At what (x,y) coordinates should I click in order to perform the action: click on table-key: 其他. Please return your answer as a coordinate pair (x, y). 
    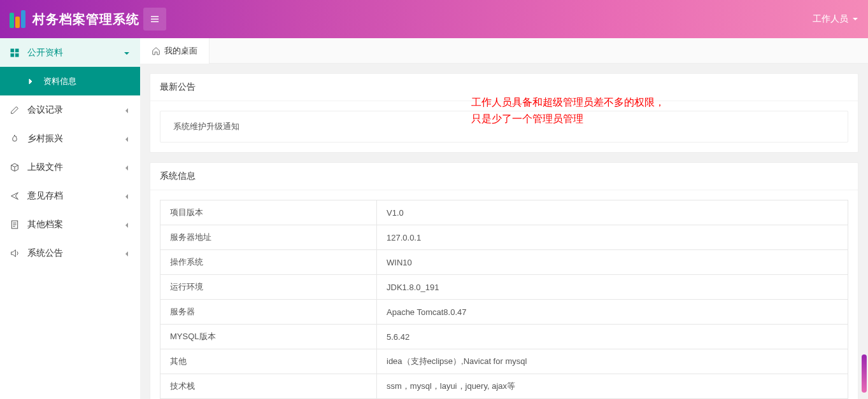
    Looking at the image, I should click on (269, 361).